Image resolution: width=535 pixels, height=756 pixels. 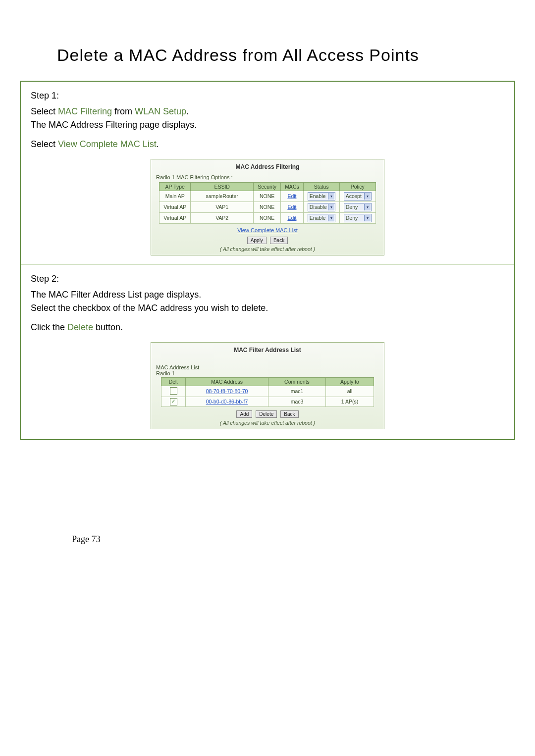 I want to click on panel1-title: MAC Address Filtering, so click(x=268, y=166).